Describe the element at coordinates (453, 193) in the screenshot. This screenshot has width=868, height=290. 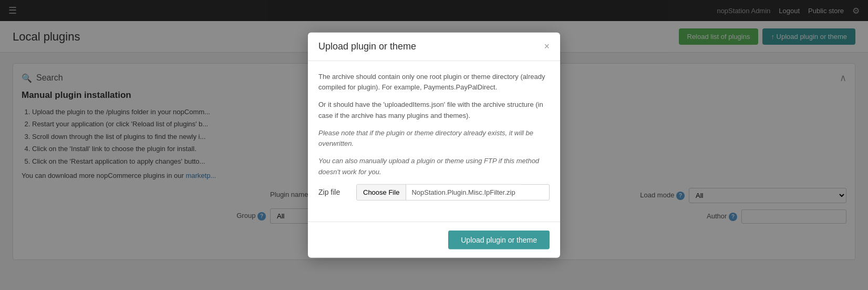
I see `file-input-area: Choose File NopStation.Plugin.Misc.IpFil…` at that location.